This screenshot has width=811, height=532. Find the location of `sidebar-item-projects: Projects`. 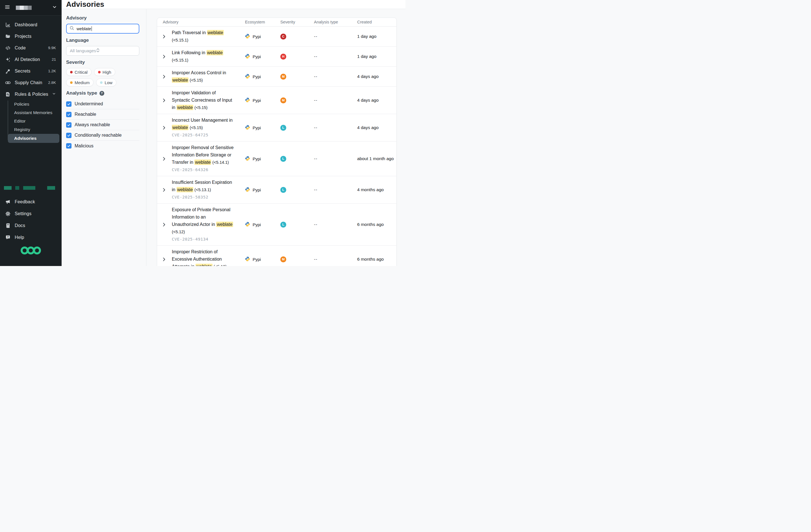

sidebar-item-projects: Projects is located at coordinates (31, 36).